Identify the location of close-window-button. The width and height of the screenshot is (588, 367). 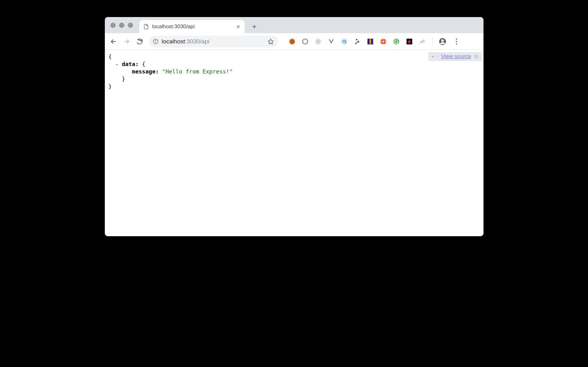
(113, 25).